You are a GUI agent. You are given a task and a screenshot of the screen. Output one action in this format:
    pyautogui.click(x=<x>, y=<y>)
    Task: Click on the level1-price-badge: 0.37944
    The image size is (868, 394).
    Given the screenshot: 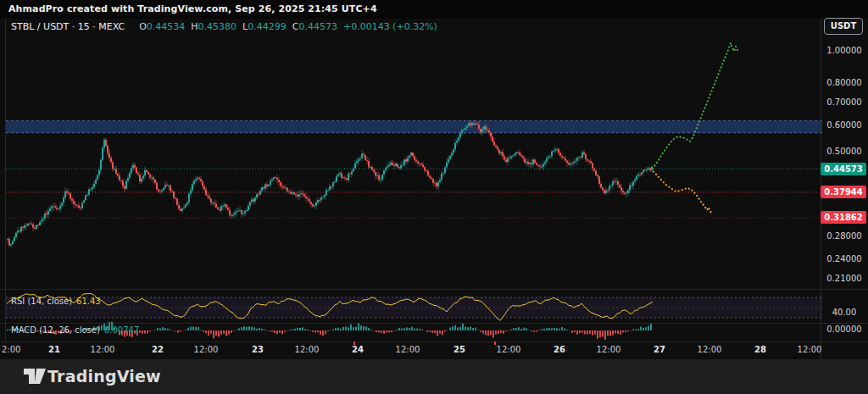 What is the action you would take?
    pyautogui.click(x=843, y=191)
    